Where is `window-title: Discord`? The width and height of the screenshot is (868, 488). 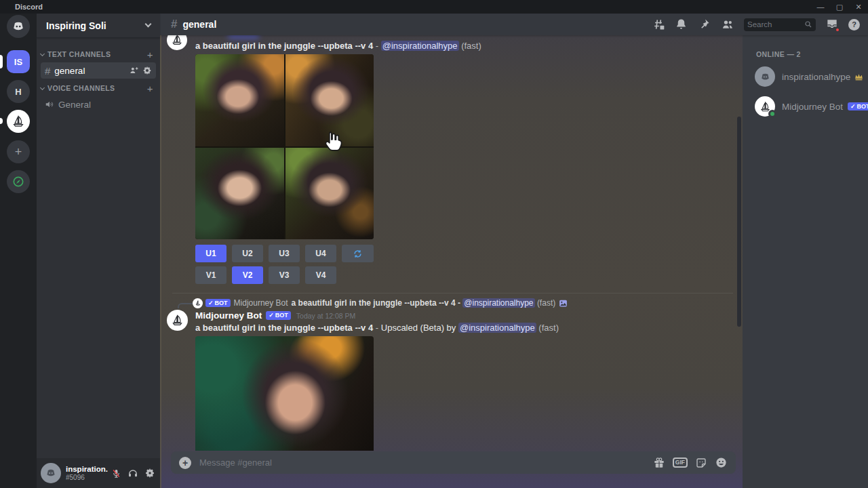
window-title: Discord is located at coordinates (28, 7).